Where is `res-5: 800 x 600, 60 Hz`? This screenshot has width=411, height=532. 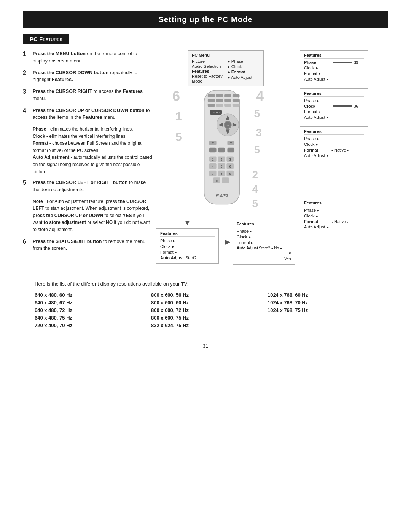 res-5: 800 x 600, 60 Hz is located at coordinates (206, 302).